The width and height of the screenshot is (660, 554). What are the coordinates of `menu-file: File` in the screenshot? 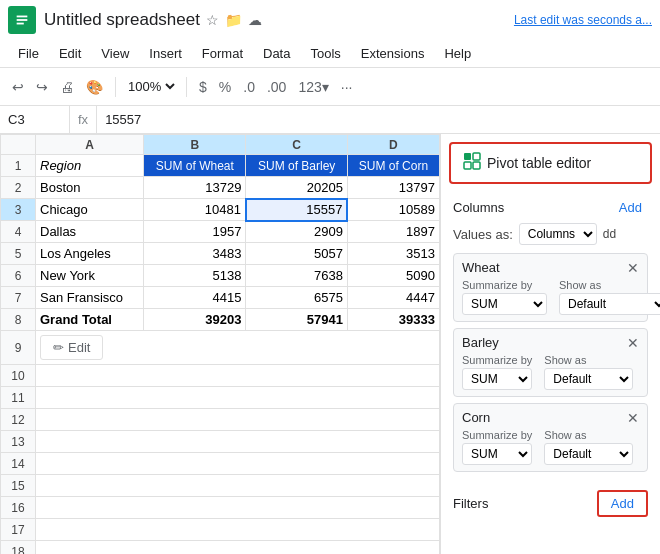 It's located at (28, 54).